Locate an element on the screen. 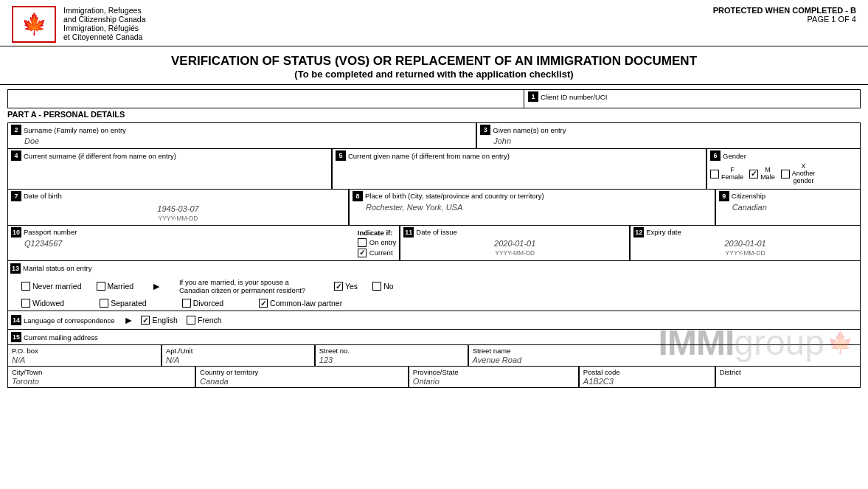 Image resolution: width=868 pixels, height=489 pixels. addr-street-no-label: Street no. is located at coordinates (392, 351).